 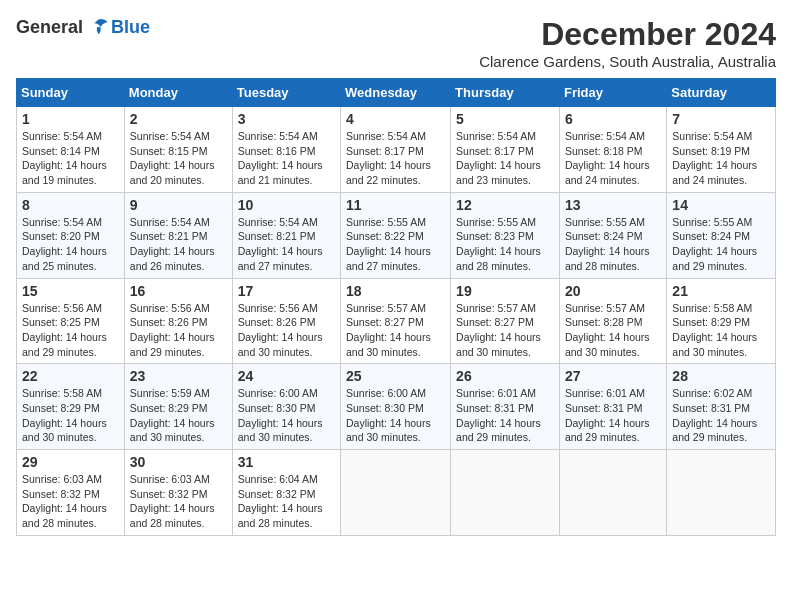 I want to click on day-info: Sunrise: 5:54 AM Sunset: 8:14 PM Dayligh…, so click(x=70, y=158).